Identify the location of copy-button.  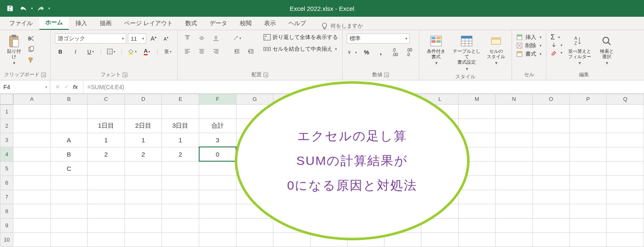
(31, 49).